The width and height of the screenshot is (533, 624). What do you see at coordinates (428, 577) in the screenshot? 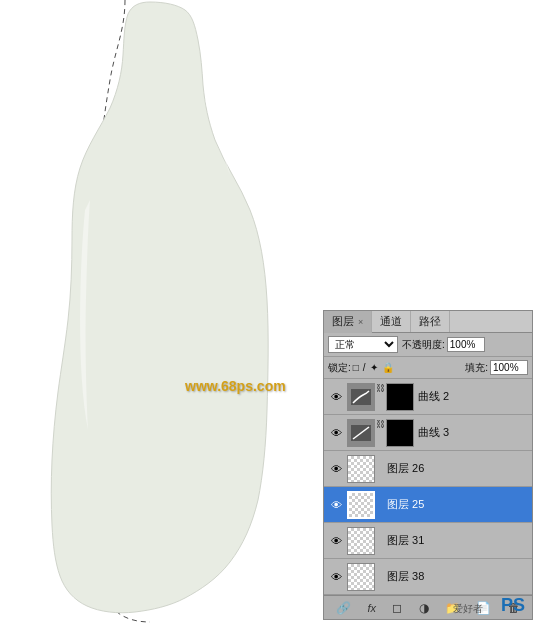
I see `layer-row-38: 👁 图层 38` at bounding box center [428, 577].